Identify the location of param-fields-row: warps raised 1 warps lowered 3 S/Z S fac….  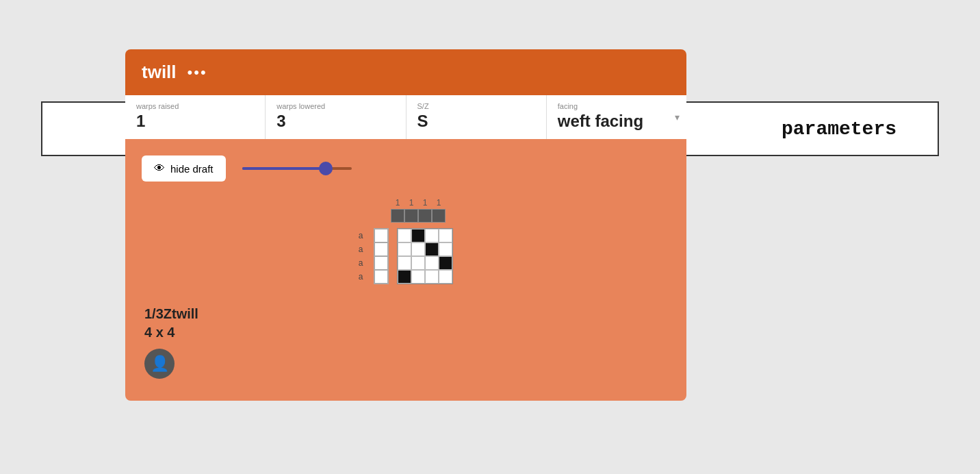
(406, 117).